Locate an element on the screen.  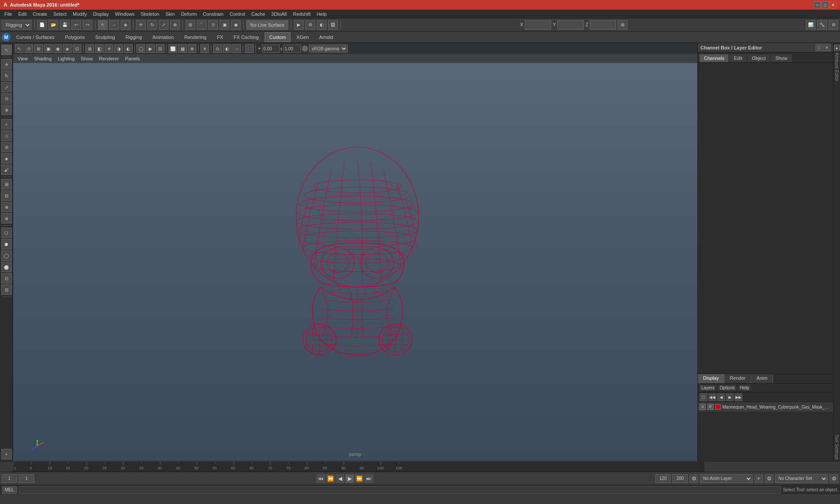
deform-tool-4: ⊗ is located at coordinates (7, 218).